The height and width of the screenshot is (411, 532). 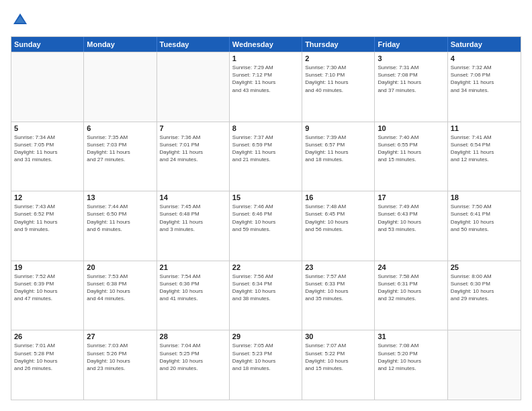 What do you see at coordinates (193, 226) in the screenshot?
I see `calendar-day-14: 14Sunrise: 7:45 AMSunset: 6:48 PMDayligh…` at bounding box center [193, 226].